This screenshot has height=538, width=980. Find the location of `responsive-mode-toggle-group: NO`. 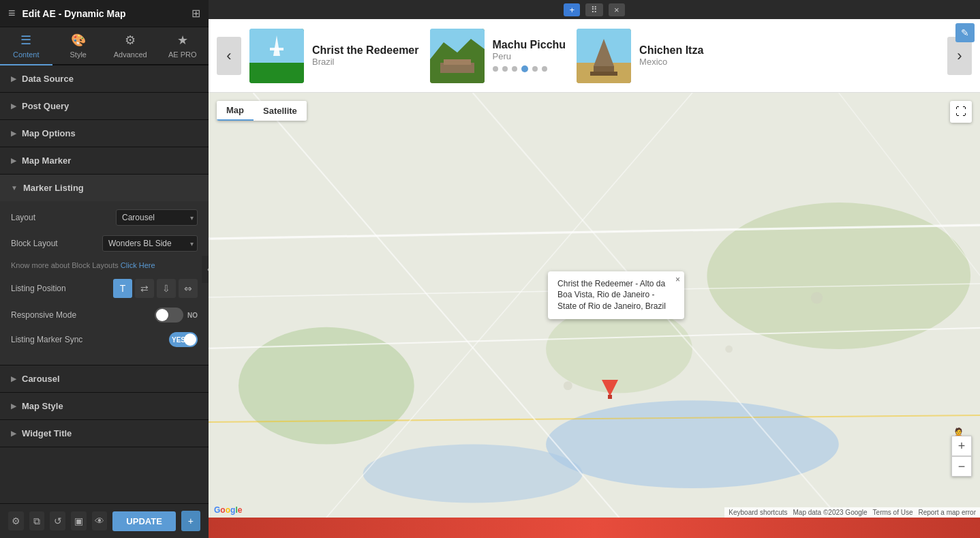

responsive-mode-toggle-group: NO is located at coordinates (176, 315).